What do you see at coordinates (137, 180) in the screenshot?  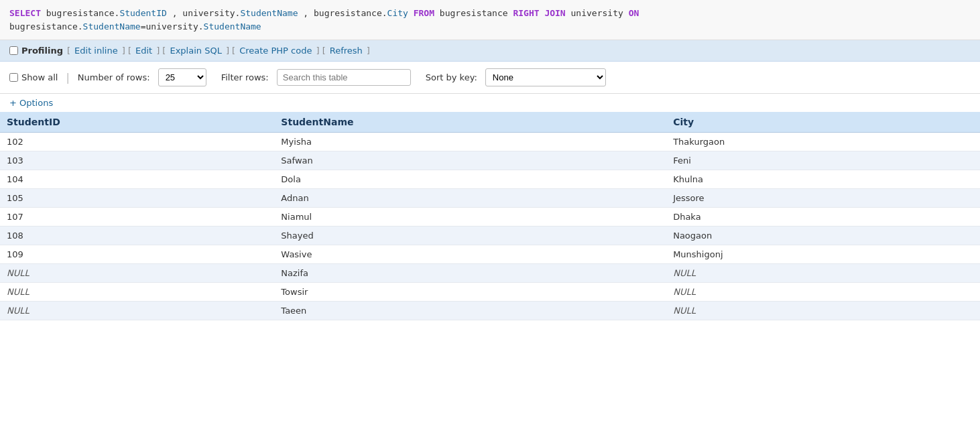 I see `cell-student-id: 104` at bounding box center [137, 180].